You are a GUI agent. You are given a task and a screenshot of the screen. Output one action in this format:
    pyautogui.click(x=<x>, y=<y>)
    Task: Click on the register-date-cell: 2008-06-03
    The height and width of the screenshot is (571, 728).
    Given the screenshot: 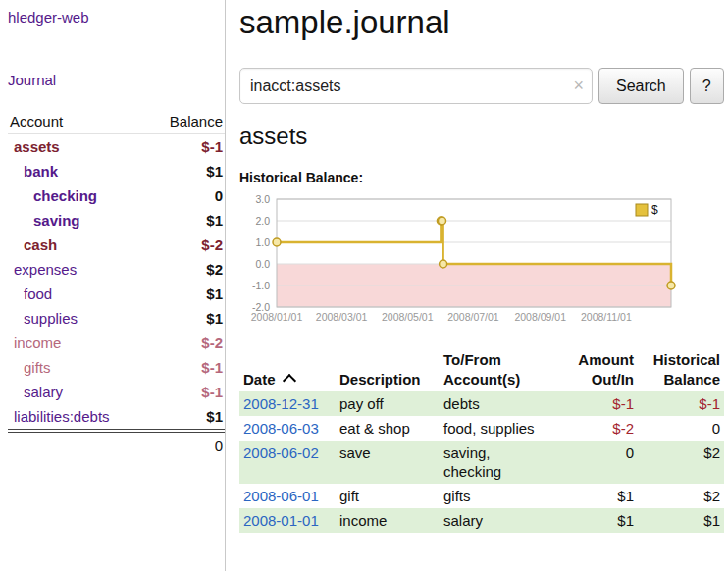 What is the action you would take?
    pyautogui.click(x=287, y=428)
    